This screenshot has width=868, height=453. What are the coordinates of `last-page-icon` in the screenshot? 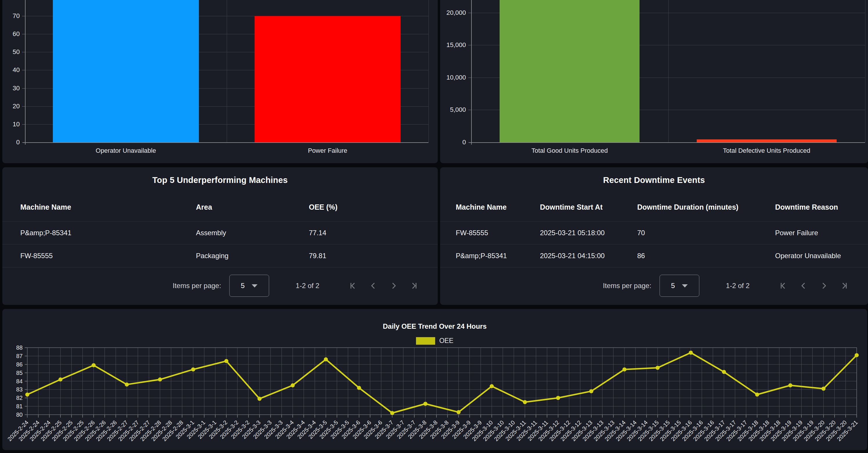 It's located at (844, 286).